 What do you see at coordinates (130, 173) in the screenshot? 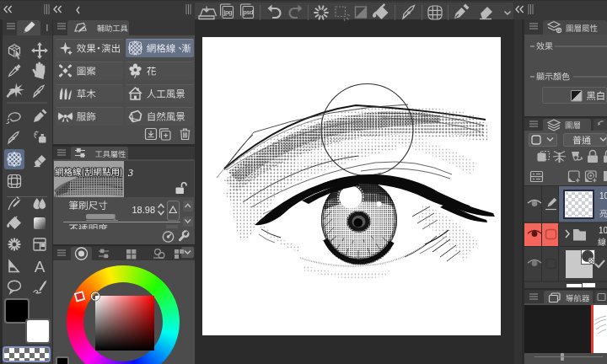
I see `svg-text: 3` at bounding box center [130, 173].